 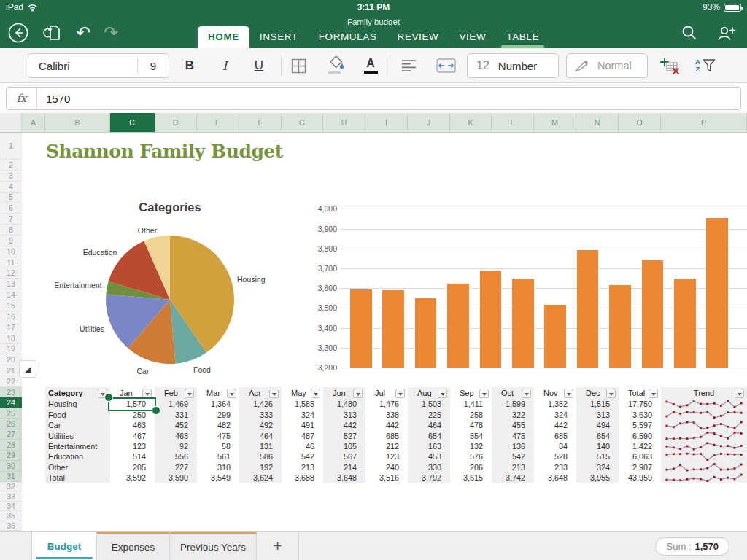 I want to click on table-cell-may: 542, so click(x=298, y=456).